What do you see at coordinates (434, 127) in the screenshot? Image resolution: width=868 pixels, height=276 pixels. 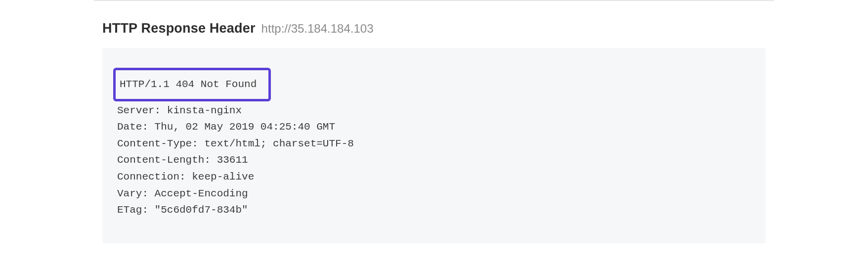 I see `header-line: Date: Thu, 02 May 2019 04:25:40 GMT` at bounding box center [434, 127].